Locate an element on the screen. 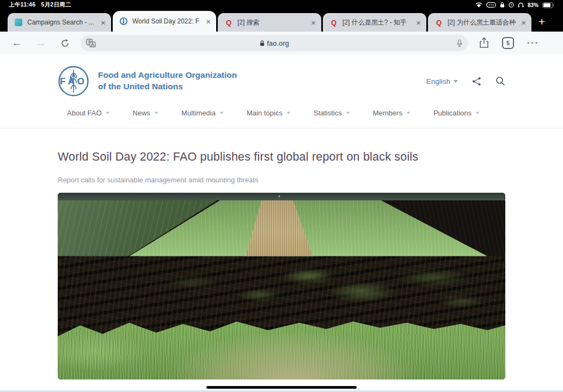 The width and height of the screenshot is (563, 392). reload-button is located at coordinates (65, 44).